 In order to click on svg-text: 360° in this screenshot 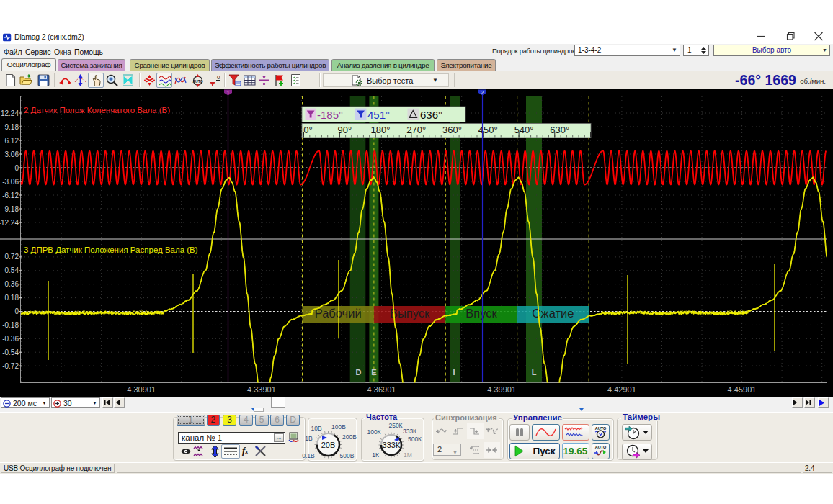, I will do `click(453, 130)`.